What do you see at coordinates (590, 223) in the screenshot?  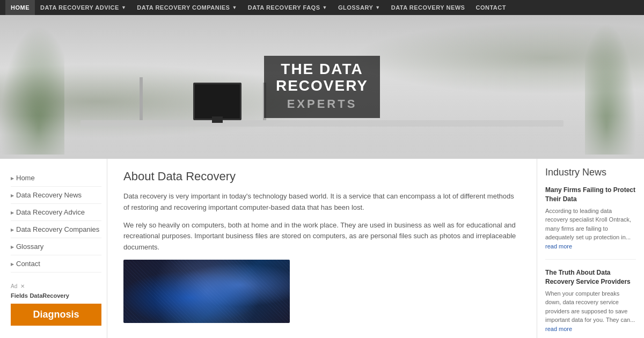 I see `news-item-1: Many Firms Failing to Protect Their Data…` at bounding box center [590, 223].